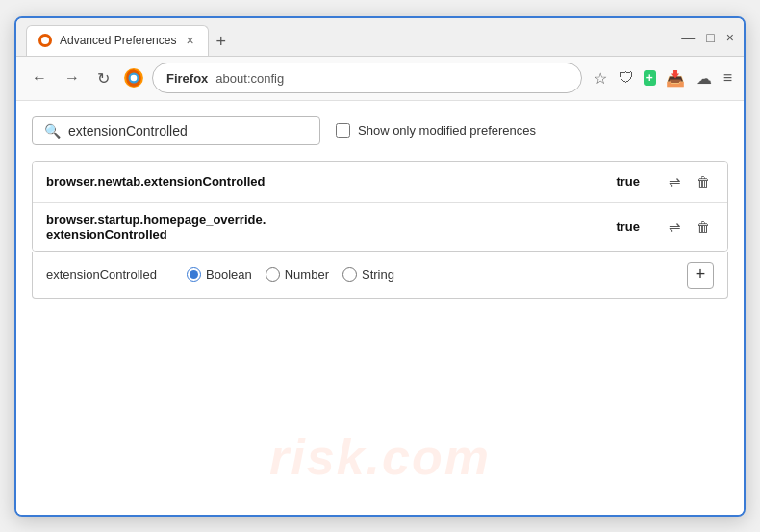  What do you see at coordinates (380, 38) in the screenshot?
I see `title-bar: Advanced Preferences × + — □ ×` at bounding box center [380, 38].